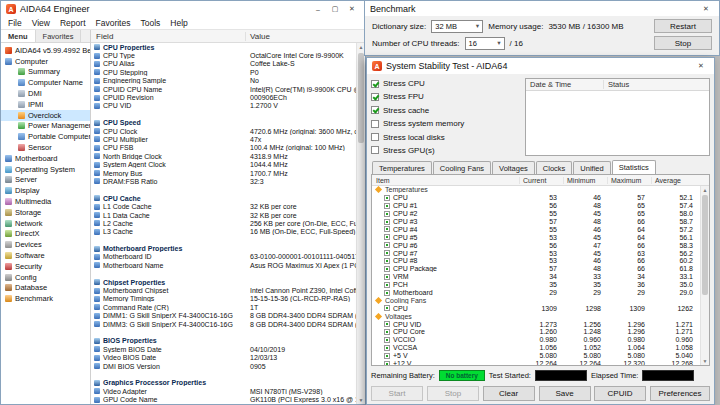  What do you see at coordinates (46, 224) in the screenshot?
I see `tree-item: Network` at bounding box center [46, 224].